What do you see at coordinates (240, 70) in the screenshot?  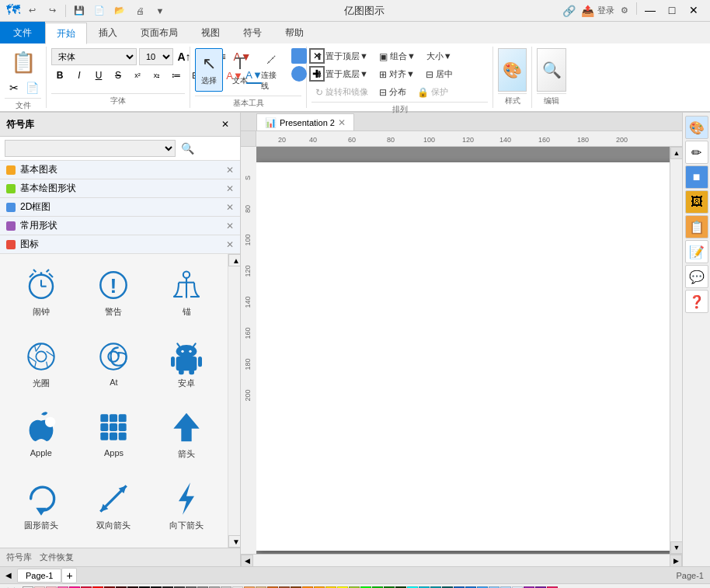 I see `text-tool-button: T 文本` at bounding box center [240, 70].